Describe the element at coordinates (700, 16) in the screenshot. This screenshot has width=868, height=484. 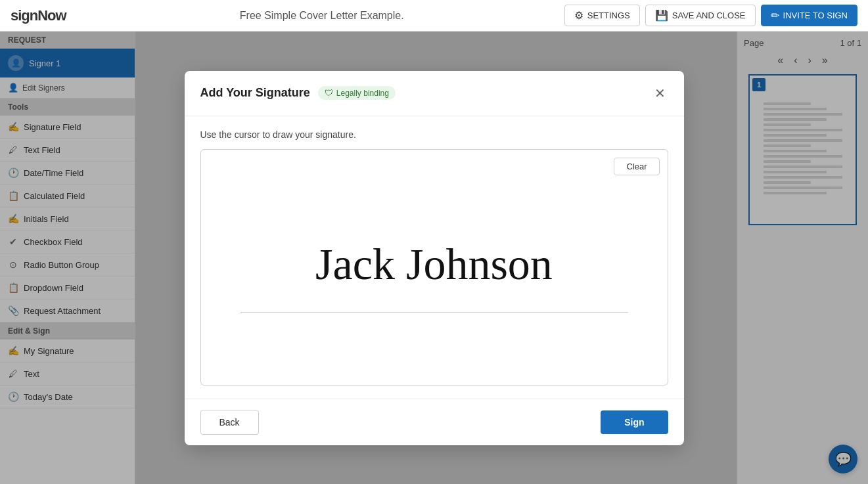
I see `save-close-button: 💾 SAVE AND CLOSE` at that location.